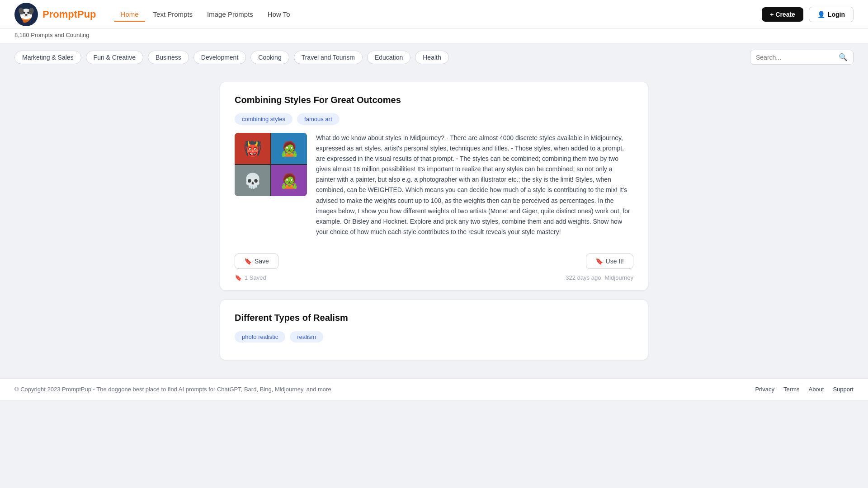  I want to click on art-cell-4: 🧟, so click(289, 181).